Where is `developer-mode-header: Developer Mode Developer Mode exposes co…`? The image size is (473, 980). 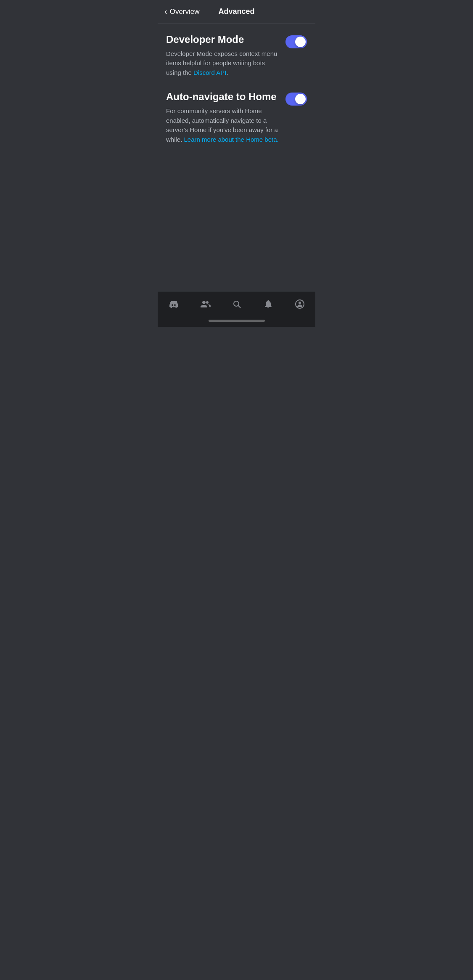
developer-mode-header: Developer Mode Developer Mode exposes co… is located at coordinates (236, 56).